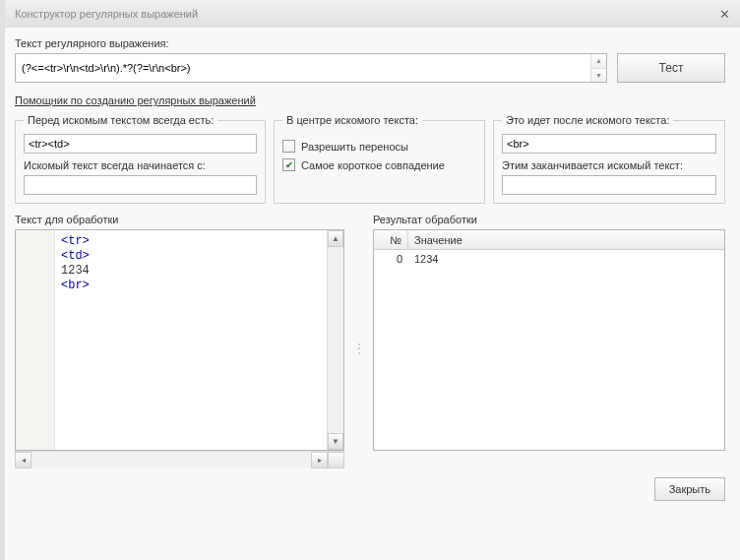 This screenshot has width=740, height=560. What do you see at coordinates (690, 489) in the screenshot?
I see `close-button: Закрыть` at bounding box center [690, 489].